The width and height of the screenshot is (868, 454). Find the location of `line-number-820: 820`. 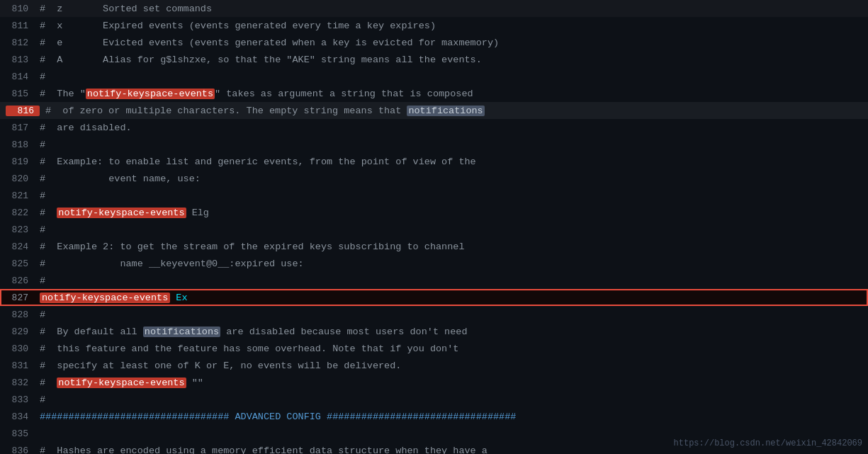

line-number-820: 820 is located at coordinates (23, 178).